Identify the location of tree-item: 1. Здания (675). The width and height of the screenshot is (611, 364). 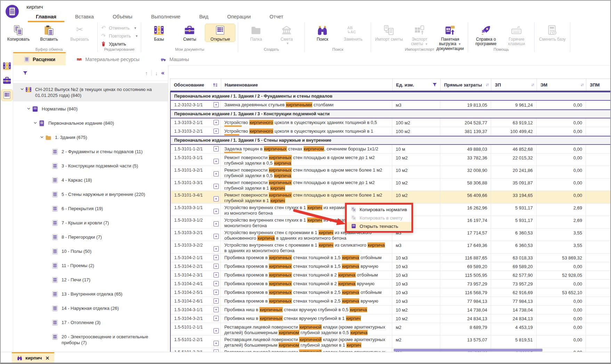
(90, 138).